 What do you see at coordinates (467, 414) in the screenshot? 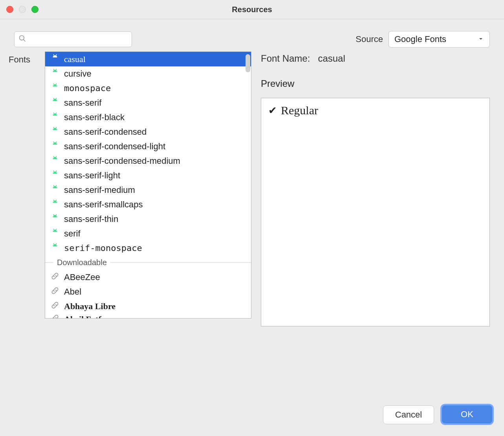
I see `ok-button: OK` at bounding box center [467, 414].